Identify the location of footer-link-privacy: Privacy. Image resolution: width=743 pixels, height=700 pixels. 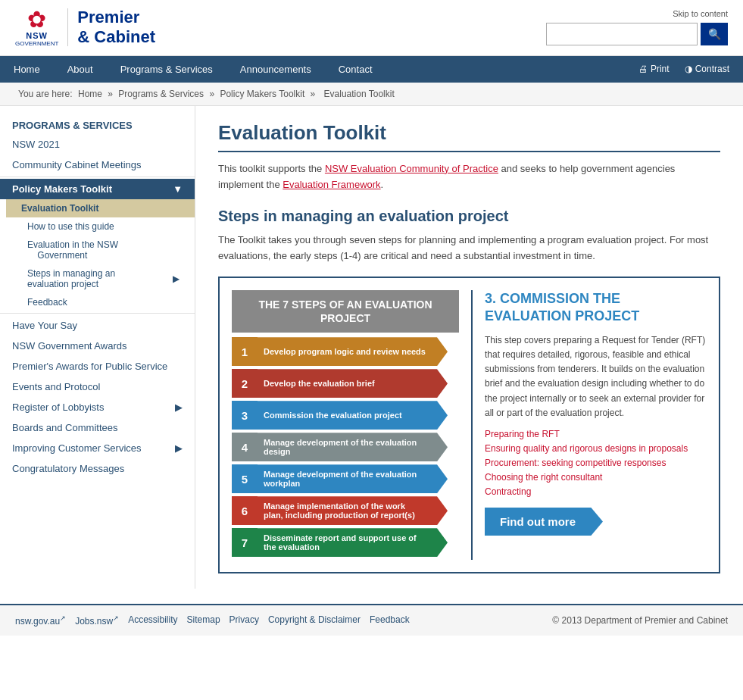
(244, 620).